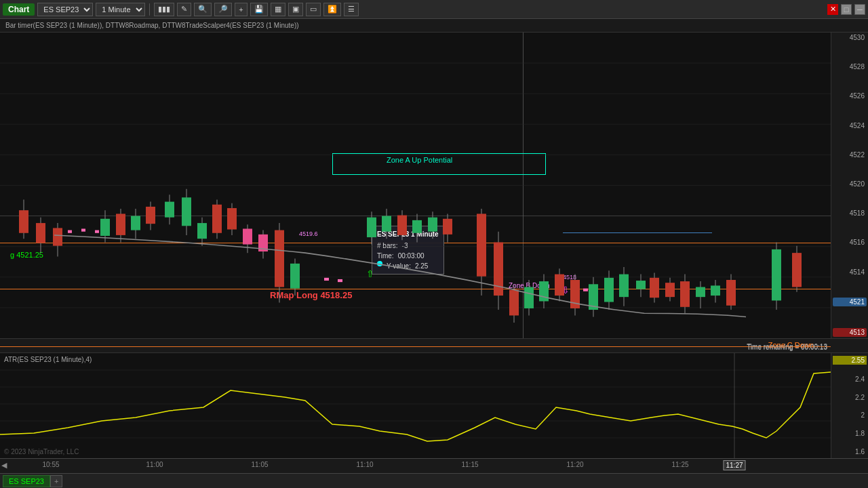 The width and height of the screenshot is (868, 488). I want to click on tab-label: ES SEP23, so click(26, 481).